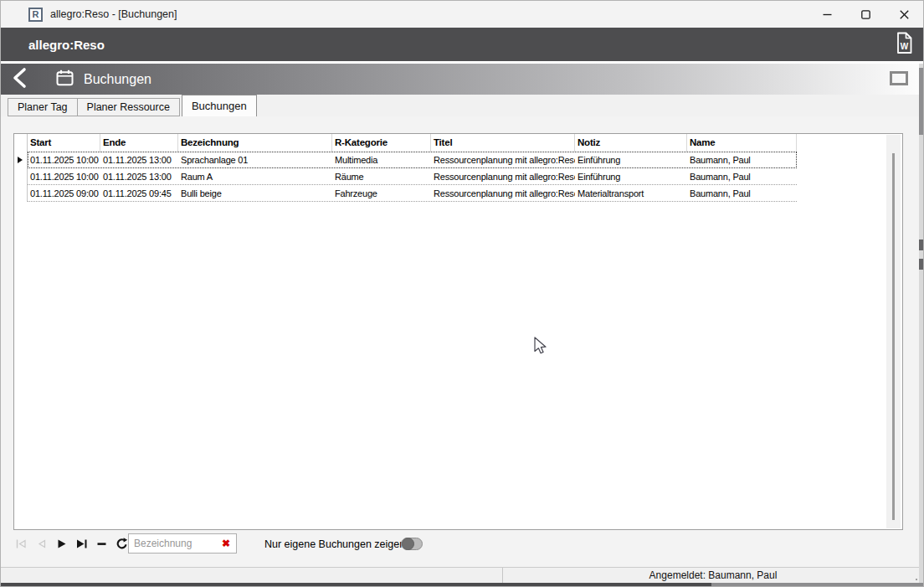 The image size is (924, 587). What do you see at coordinates (64, 193) in the screenshot?
I see `table-cell: 01.11.2025 09:00` at bounding box center [64, 193].